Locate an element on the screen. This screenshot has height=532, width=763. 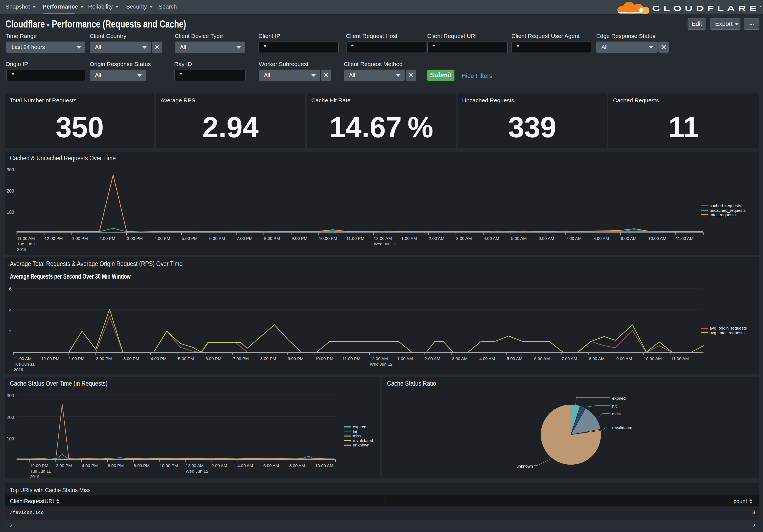
svg-text: 4 is located at coordinates (10, 310).